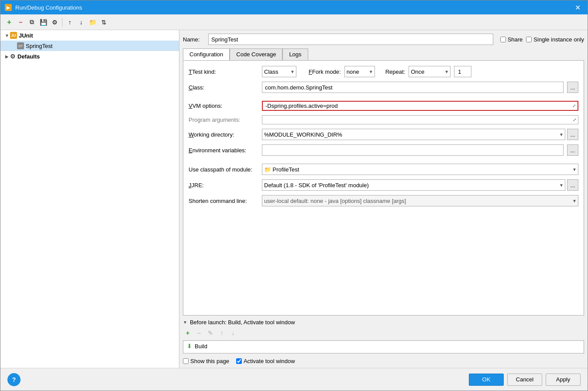 This screenshot has width=588, height=391. I want to click on jre-row: JJRE: Default (1.8 - SDK of 'ProfileTest…, so click(383, 185).